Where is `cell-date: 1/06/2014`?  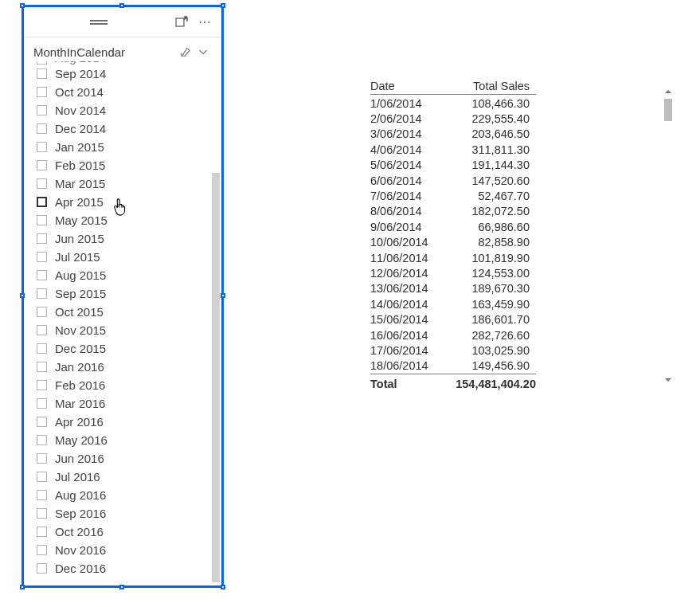 cell-date: 1/06/2014 is located at coordinates (408, 104).